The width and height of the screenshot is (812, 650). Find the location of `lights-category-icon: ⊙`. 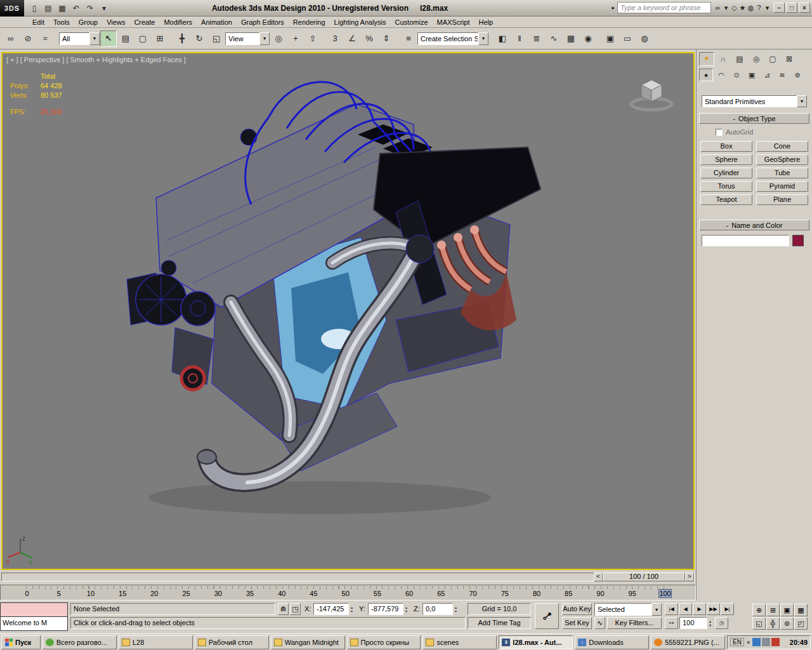

lights-category-icon: ⊙ is located at coordinates (737, 75).